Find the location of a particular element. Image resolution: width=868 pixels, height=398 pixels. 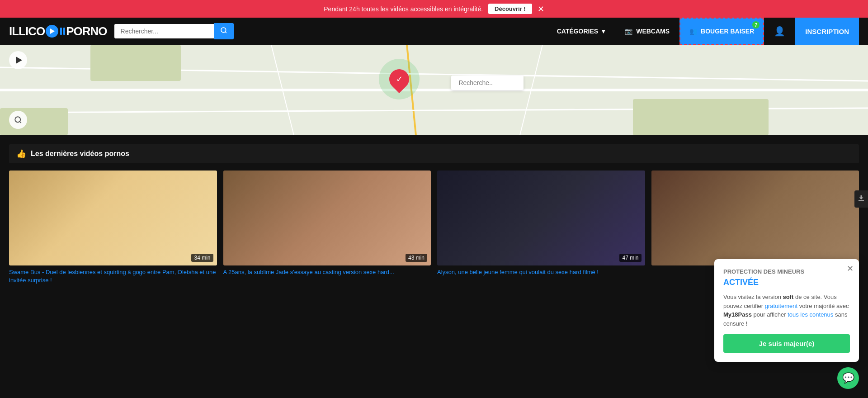

search-form is located at coordinates (174, 31).